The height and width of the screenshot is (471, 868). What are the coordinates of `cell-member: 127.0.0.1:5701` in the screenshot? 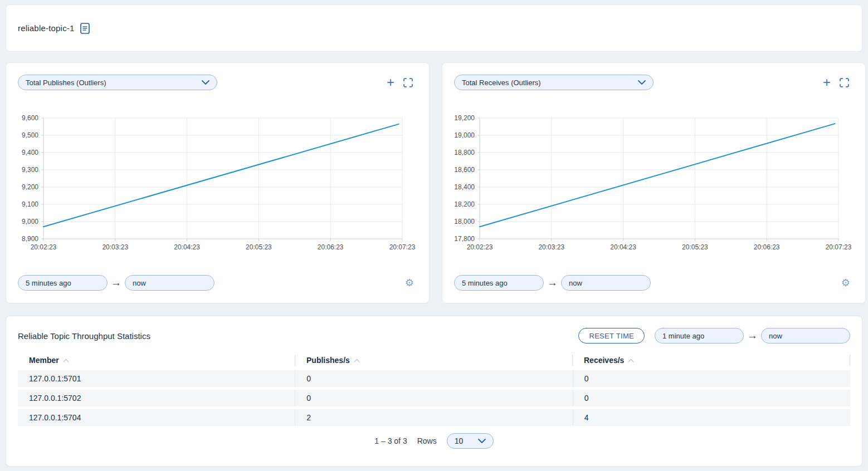 It's located at (156, 379).